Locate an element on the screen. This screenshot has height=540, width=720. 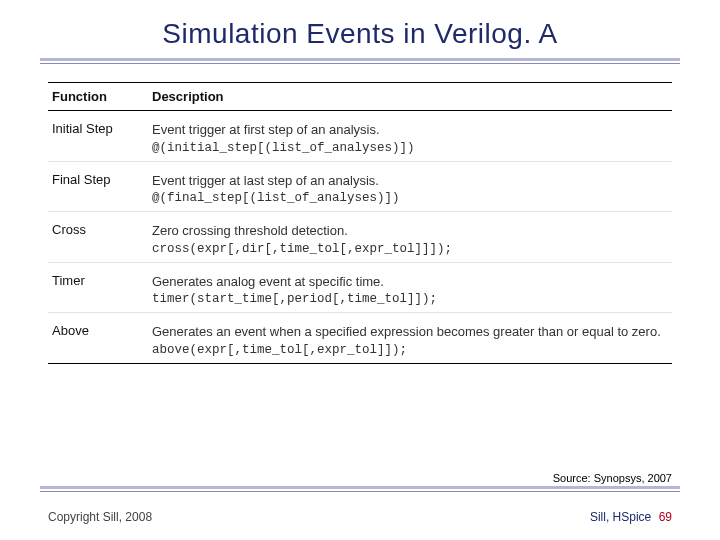
footer-copyright: Copyright Sill, 2008 is located at coordinates (100, 517).